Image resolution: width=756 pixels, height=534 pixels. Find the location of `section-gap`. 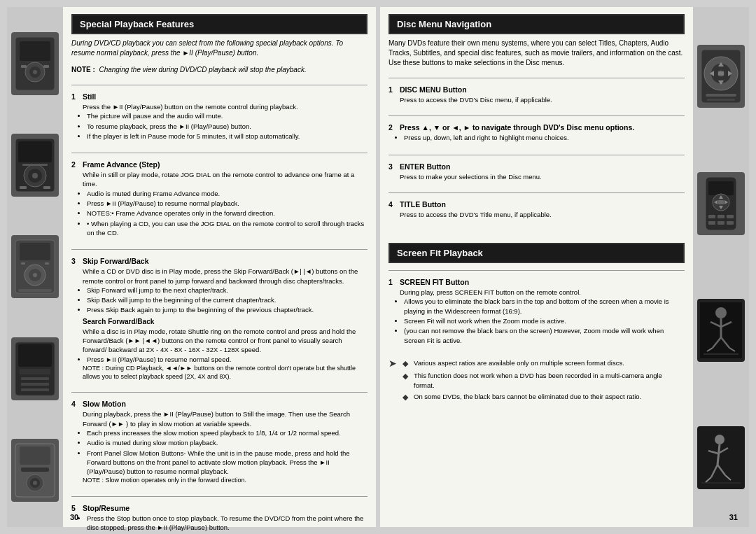

section-gap is located at coordinates (536, 233).